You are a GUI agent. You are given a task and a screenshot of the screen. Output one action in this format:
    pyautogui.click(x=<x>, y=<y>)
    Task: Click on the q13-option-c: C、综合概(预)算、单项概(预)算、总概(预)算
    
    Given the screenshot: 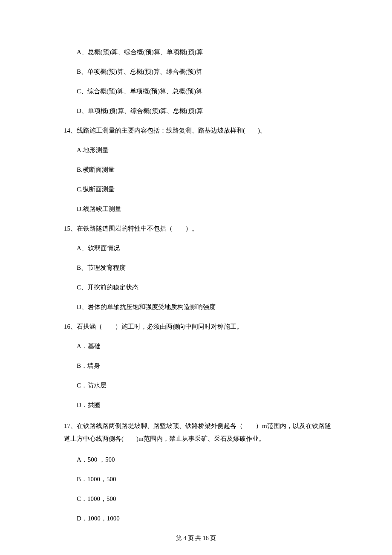 What is the action you would take?
    pyautogui.click(x=205, y=91)
    